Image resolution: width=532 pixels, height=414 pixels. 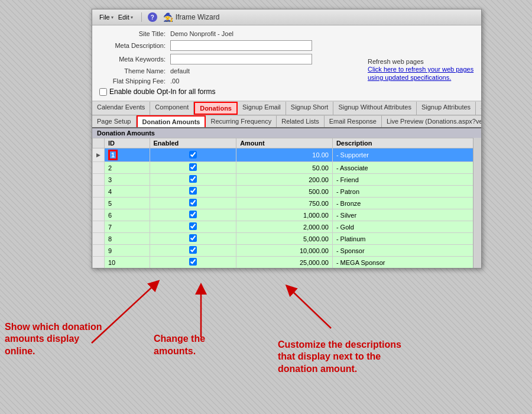 What do you see at coordinates (285, 192) in the screenshot?
I see `row-amount-4: 500.00` at bounding box center [285, 192].